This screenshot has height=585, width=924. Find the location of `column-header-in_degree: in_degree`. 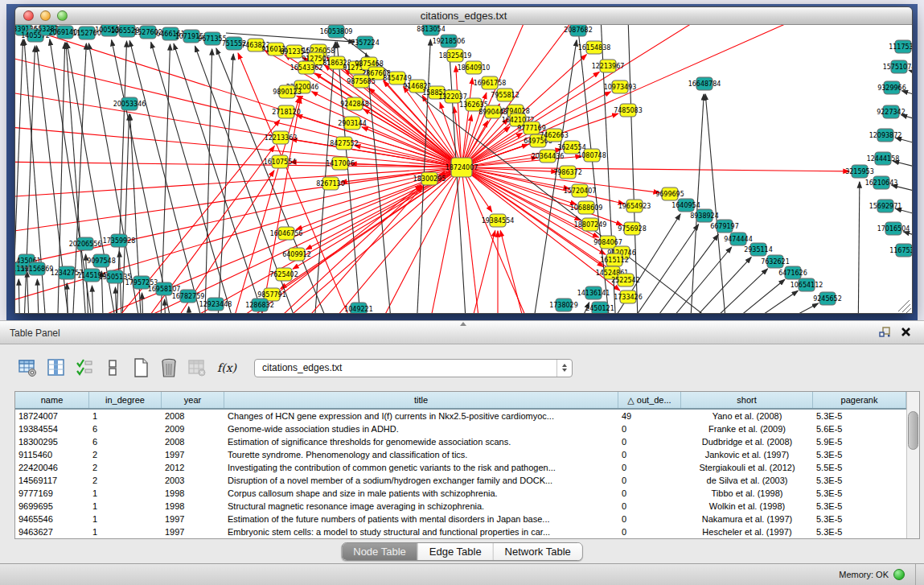

column-header-in_degree: in_degree is located at coordinates (125, 400).